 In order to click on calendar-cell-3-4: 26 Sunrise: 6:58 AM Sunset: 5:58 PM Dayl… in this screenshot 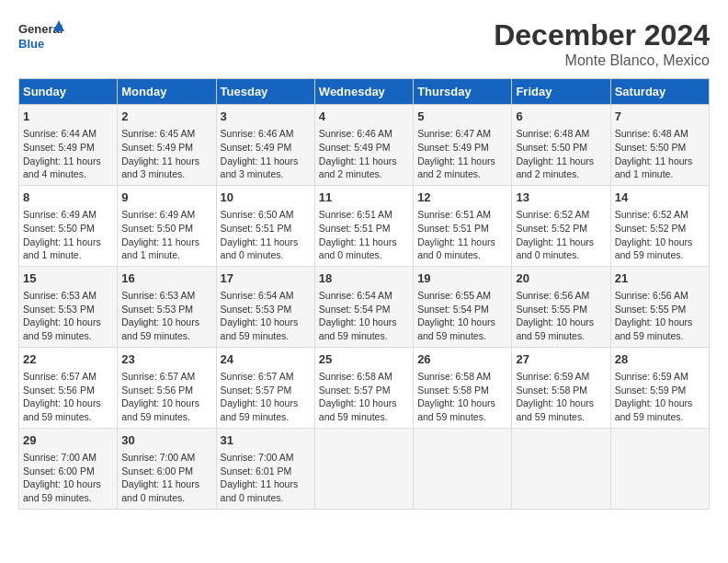, I will do `click(463, 387)`.